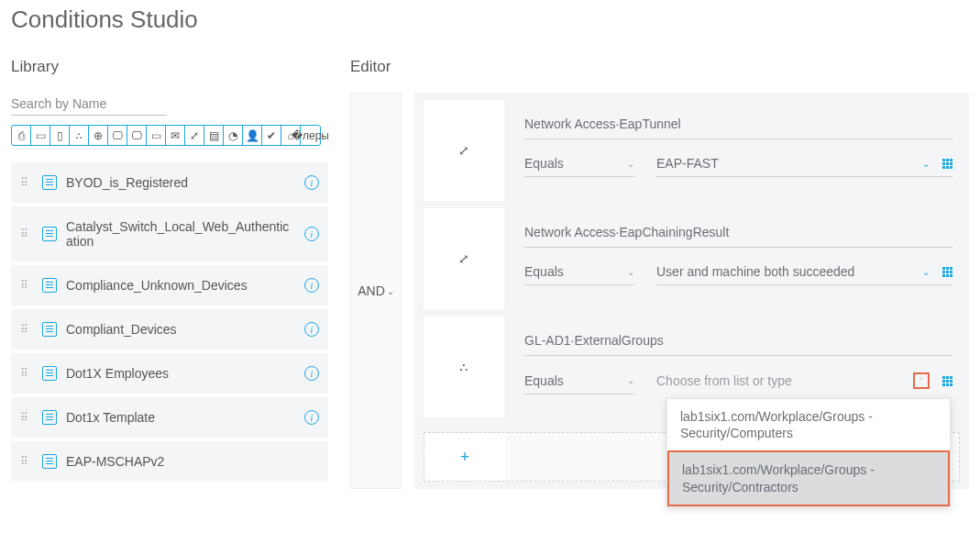 The width and height of the screenshot is (980, 533). What do you see at coordinates (215, 136) in the screenshot?
I see `list-icon: ▤` at bounding box center [215, 136].